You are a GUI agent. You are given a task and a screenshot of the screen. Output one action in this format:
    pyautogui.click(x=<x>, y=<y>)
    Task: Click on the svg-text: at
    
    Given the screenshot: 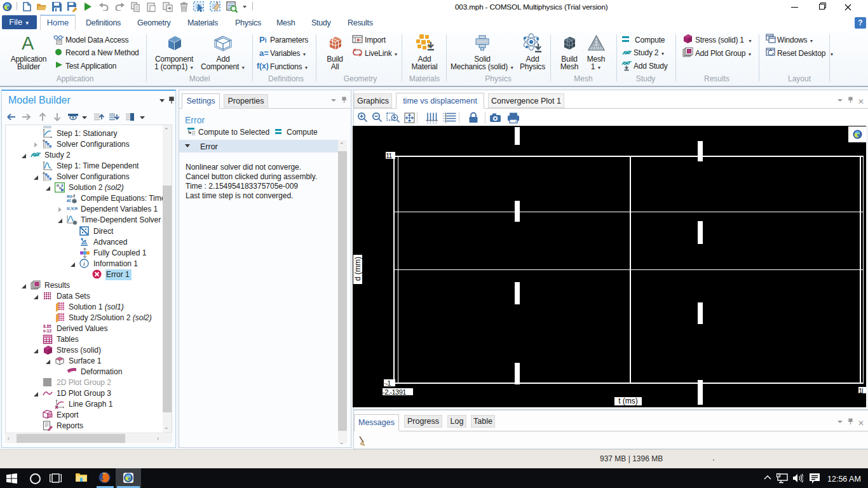 What is the action you would take?
    pyautogui.click(x=69, y=201)
    